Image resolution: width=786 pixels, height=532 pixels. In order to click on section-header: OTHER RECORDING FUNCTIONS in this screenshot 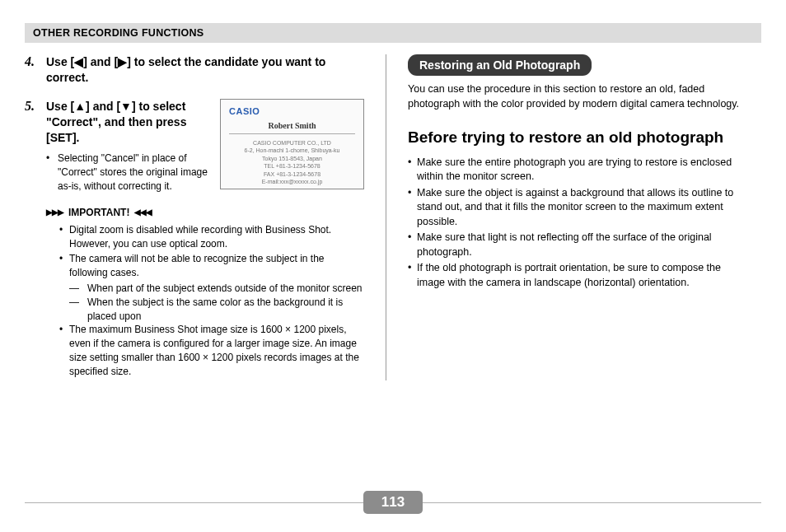, I will do `click(393, 33)`.